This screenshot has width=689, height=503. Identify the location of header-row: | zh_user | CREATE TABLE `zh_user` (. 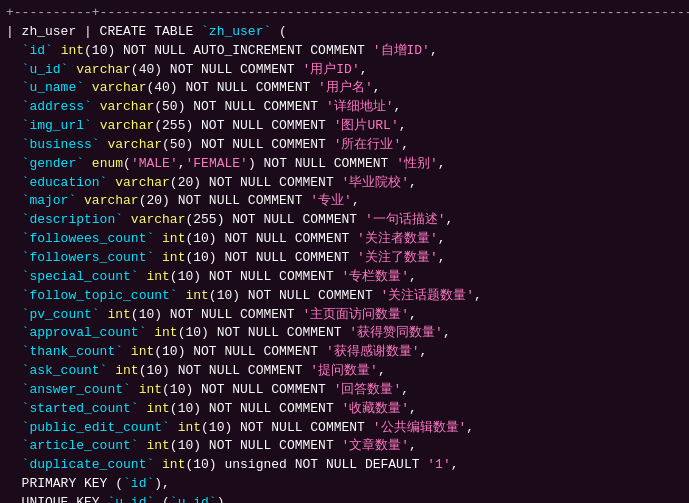
(344, 32).